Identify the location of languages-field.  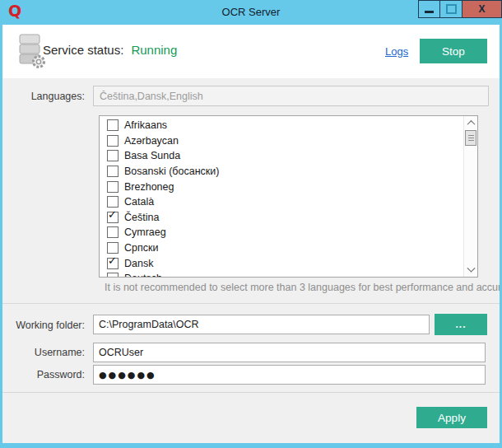
(291, 96).